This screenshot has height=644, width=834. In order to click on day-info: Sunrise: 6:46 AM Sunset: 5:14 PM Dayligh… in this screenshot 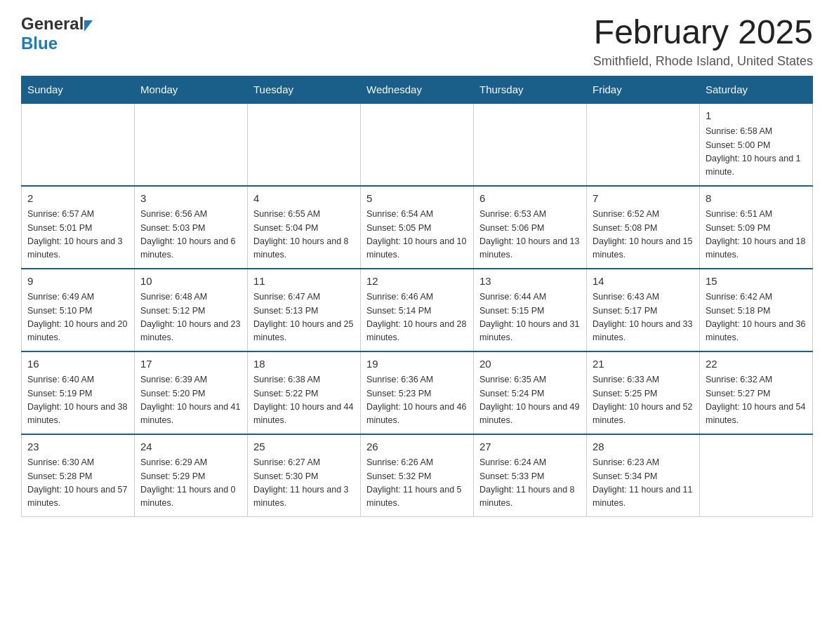, I will do `click(417, 318)`.